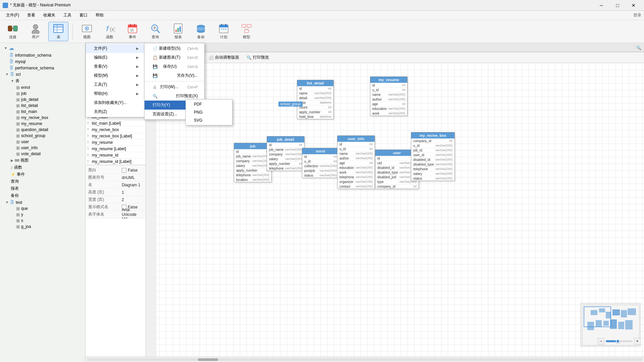  What do you see at coordinates (110, 32) in the screenshot?
I see `tool-function: f (x) 函数` at bounding box center [110, 32].